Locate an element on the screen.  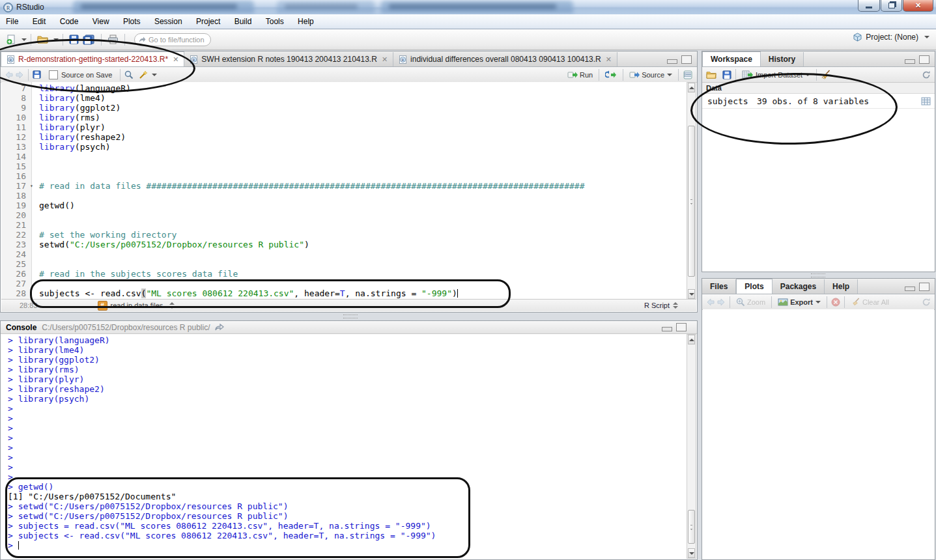
code-line: 11library(plyr) is located at coordinates (344, 128).